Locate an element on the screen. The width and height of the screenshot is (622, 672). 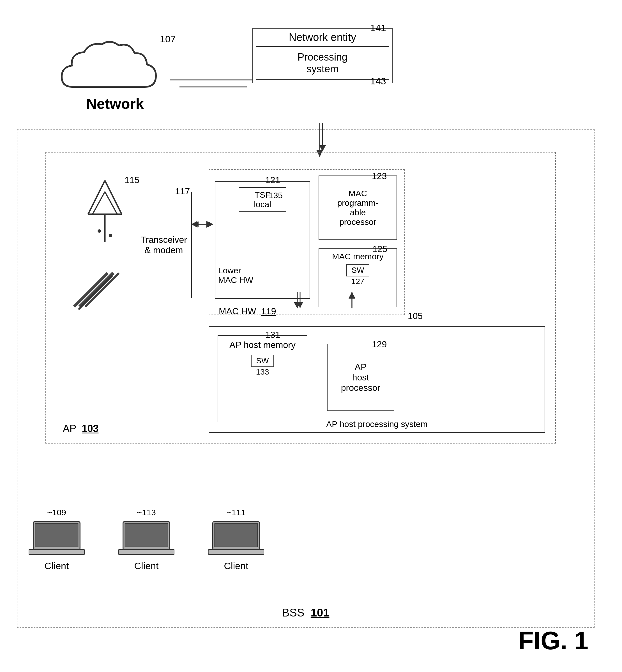
lightning is located at coordinates (96, 307).